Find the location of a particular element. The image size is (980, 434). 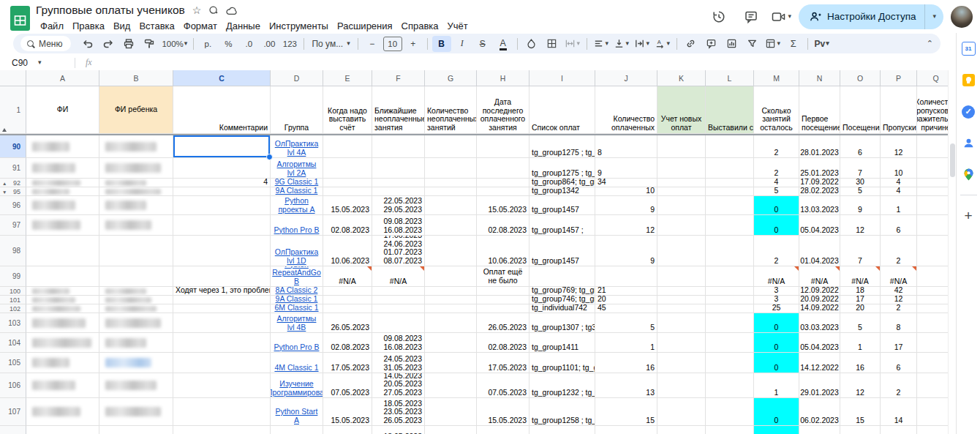

insert-link-button is located at coordinates (691, 44).